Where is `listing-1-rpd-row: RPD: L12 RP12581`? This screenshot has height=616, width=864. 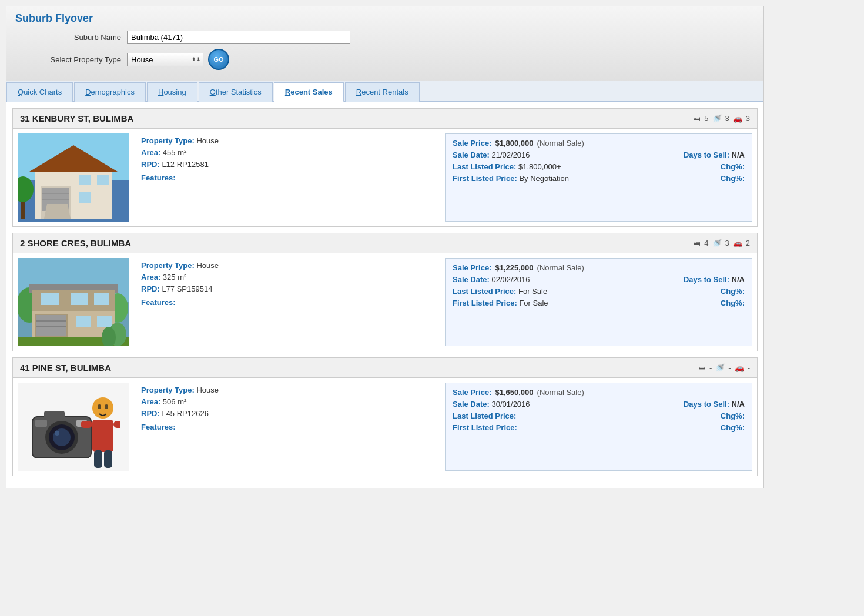 listing-1-rpd-row: RPD: L12 RP12581 is located at coordinates (287, 165).